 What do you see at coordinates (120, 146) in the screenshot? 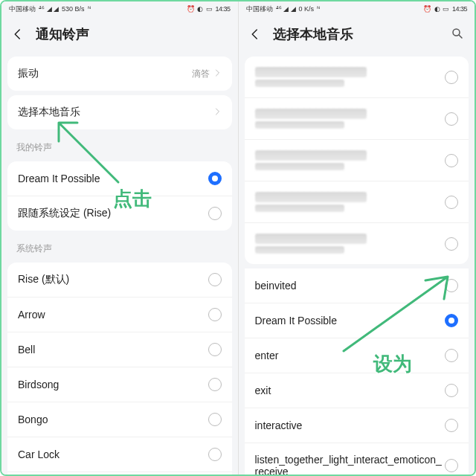
I see `section-my-ringtones: 我的铃声` at bounding box center [120, 146].